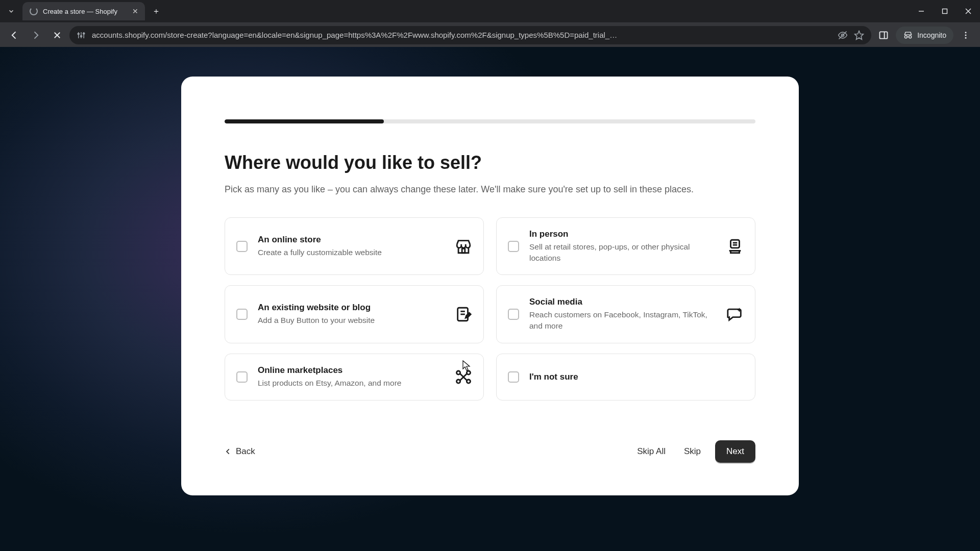 The height and width of the screenshot is (551, 980). Describe the element at coordinates (246, 452) in the screenshot. I see `back-label: Back` at that location.